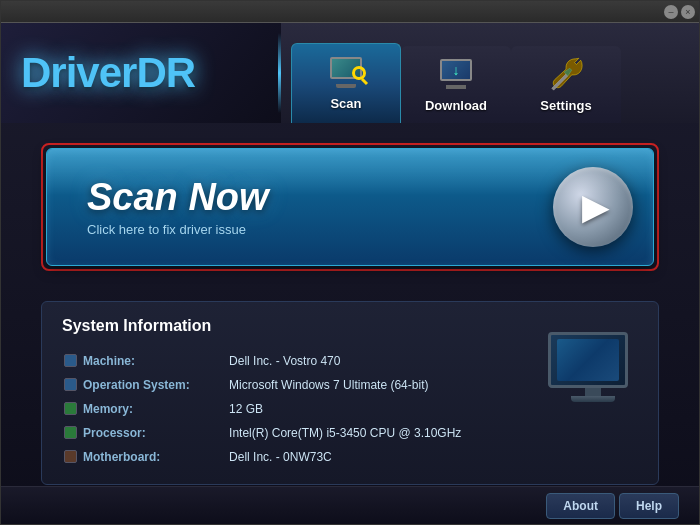  What do you see at coordinates (593, 372) in the screenshot?
I see `monitor-illustration` at bounding box center [593, 372].